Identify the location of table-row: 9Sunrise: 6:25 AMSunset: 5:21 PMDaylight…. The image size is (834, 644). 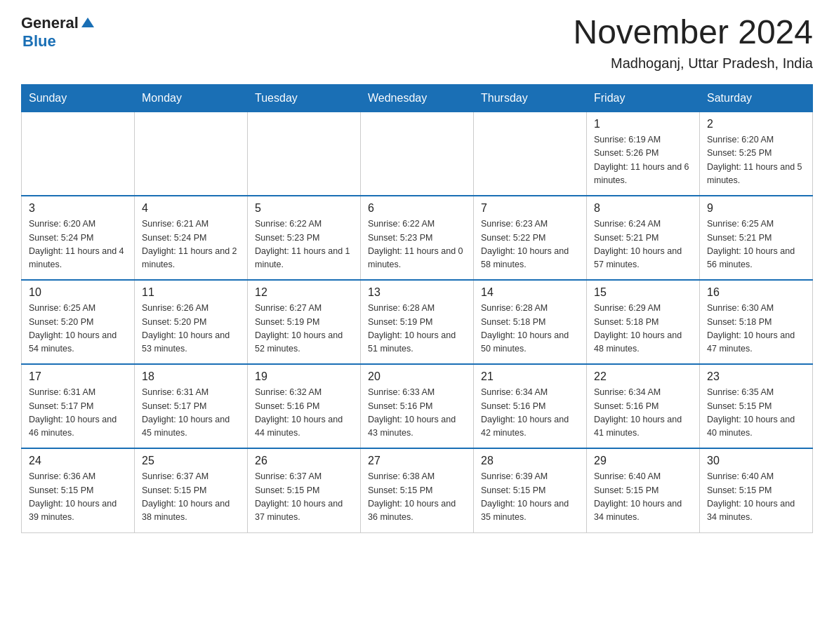
(757, 238).